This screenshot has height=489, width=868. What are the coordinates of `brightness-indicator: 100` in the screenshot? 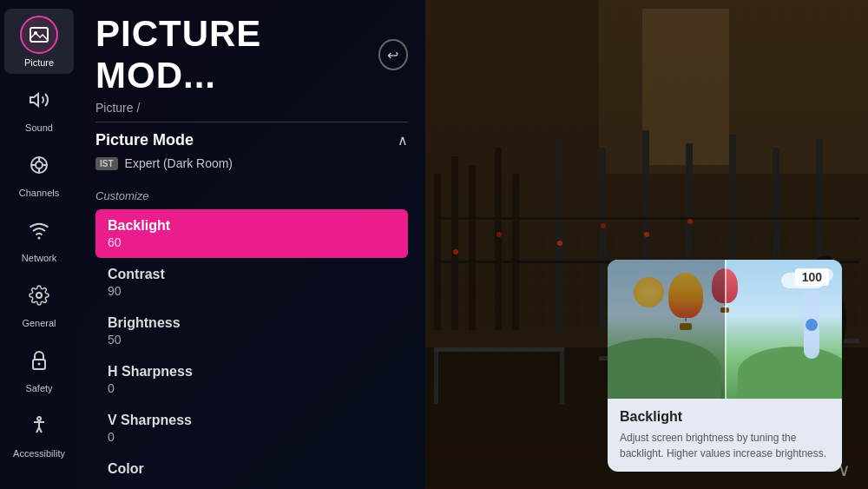 It's located at (812, 314).